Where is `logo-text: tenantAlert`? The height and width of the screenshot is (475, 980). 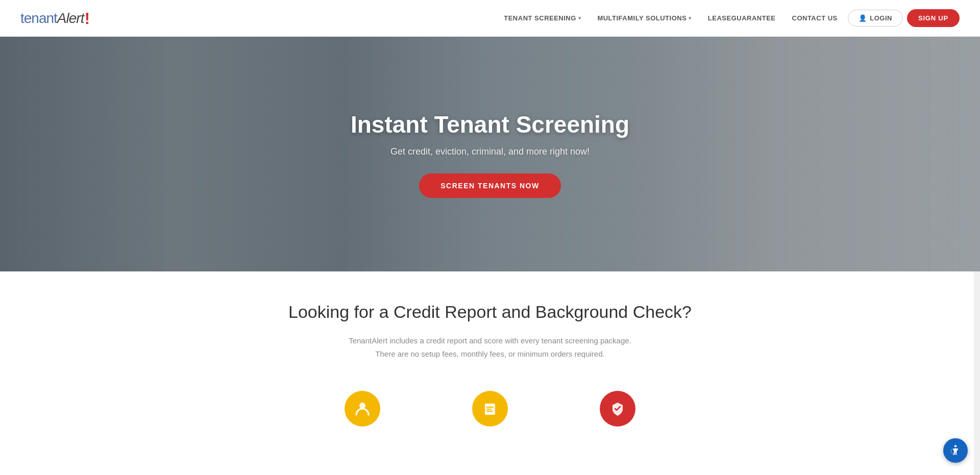 logo-text: tenantAlert is located at coordinates (52, 18).